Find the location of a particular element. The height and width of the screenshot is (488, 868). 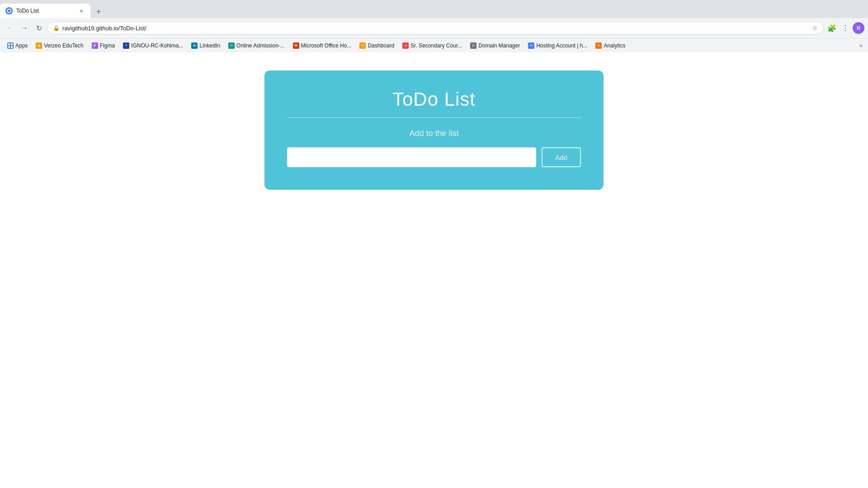

bookmarks-more-button: » is located at coordinates (861, 46).